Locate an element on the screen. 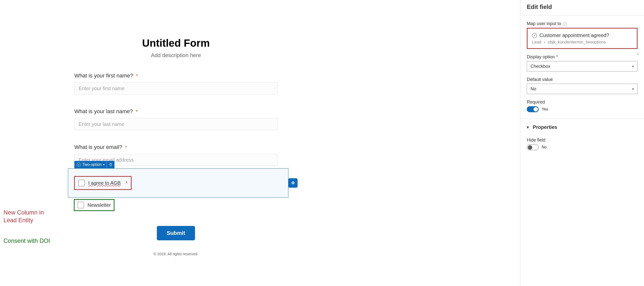 The height and width of the screenshot is (286, 644). hide-field-toggle-value: No is located at coordinates (544, 147).